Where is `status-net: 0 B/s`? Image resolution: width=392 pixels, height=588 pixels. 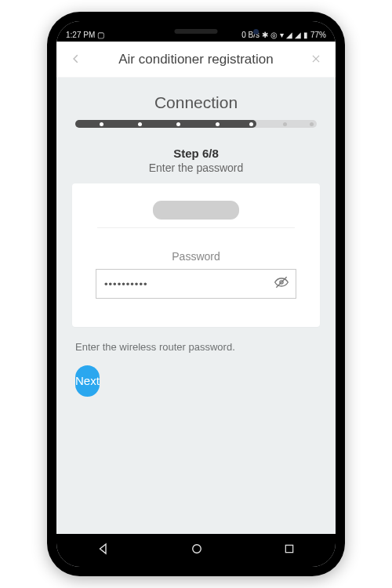
status-net: 0 B/s is located at coordinates (251, 34).